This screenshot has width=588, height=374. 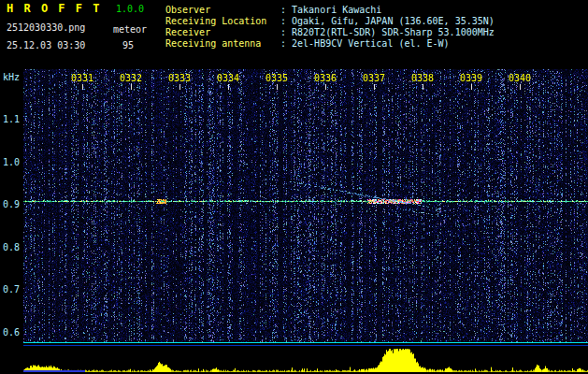 What do you see at coordinates (222, 10) in the screenshot?
I see `info-label: Observer` at bounding box center [222, 10].